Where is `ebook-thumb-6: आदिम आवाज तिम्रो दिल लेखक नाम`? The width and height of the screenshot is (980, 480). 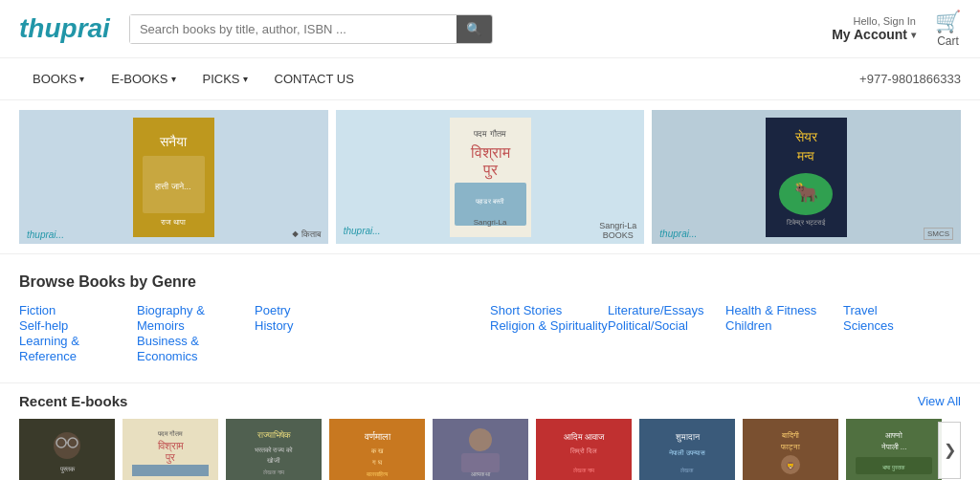
ebook-thumb-6: आदिम आवाज तिम्रो दिल लेखक नाम is located at coordinates (584, 449).